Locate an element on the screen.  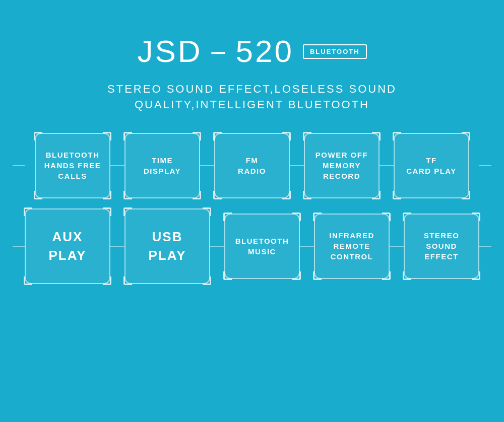
feature-box-infrared: INFRAREDREMOTECONTROL is located at coordinates (352, 246).